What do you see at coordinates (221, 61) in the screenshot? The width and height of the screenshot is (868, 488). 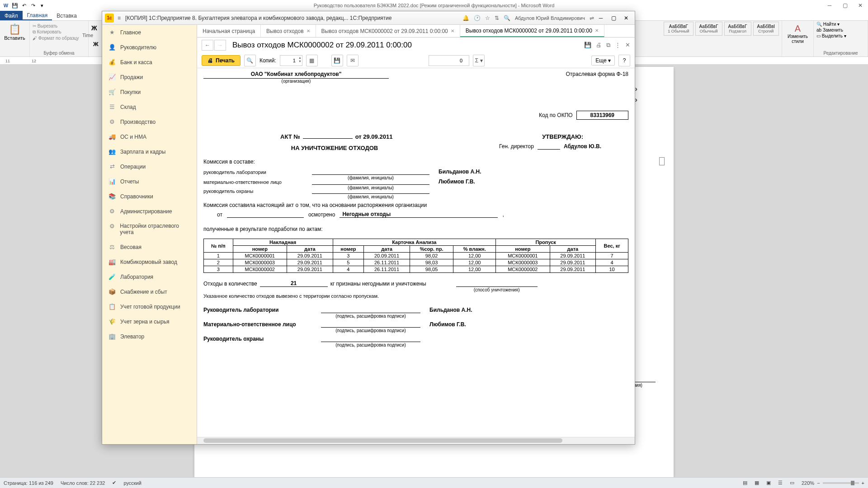 I see `print-button: 🖨 Печать` at bounding box center [221, 61].